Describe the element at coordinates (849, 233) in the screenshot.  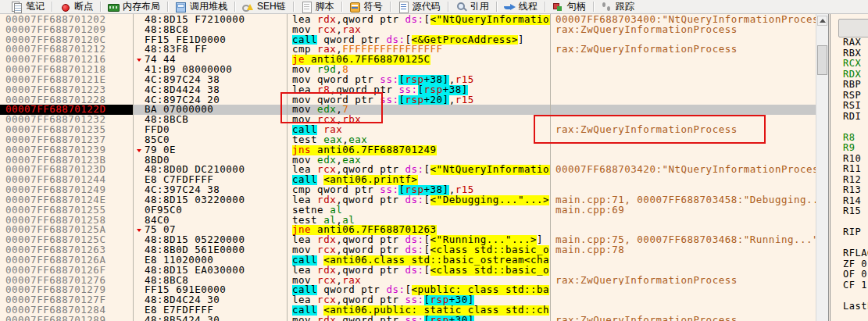
I see `register-rip: RIP` at that location.